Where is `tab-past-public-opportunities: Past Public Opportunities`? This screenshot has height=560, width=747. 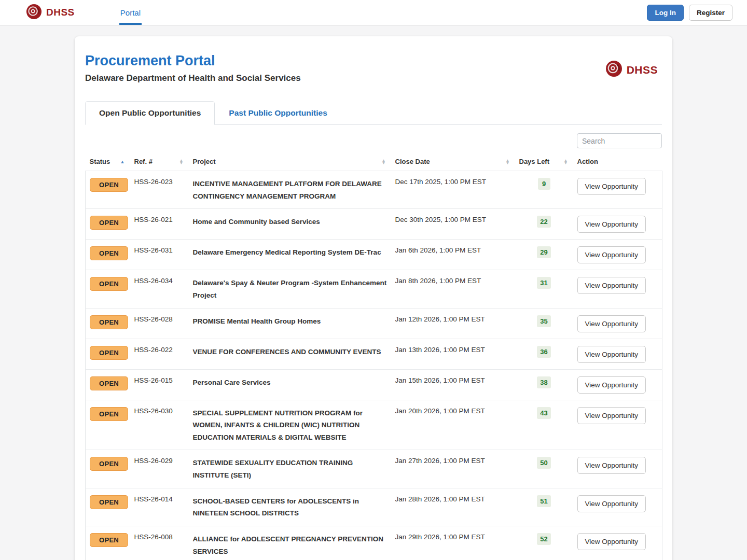
tab-past-public-opportunities: Past Public Opportunities is located at coordinates (278, 113).